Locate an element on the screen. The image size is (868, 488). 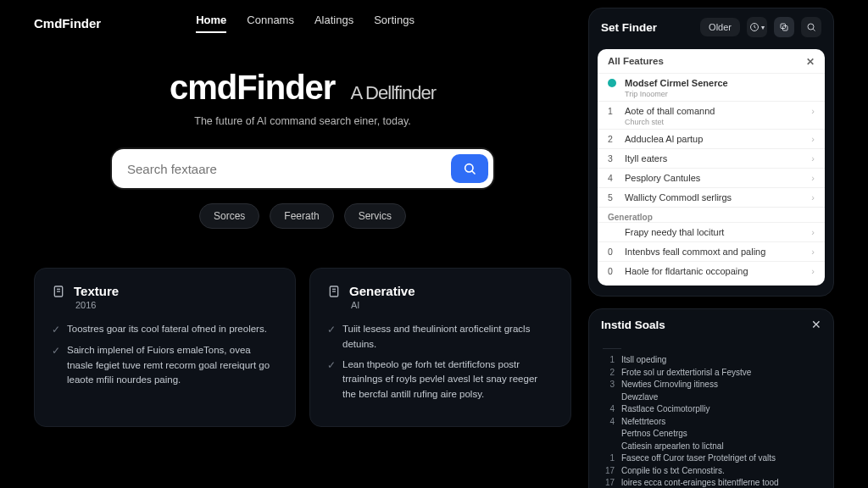
feature-sublabel: Trip Inoomer is located at coordinates (720, 94).